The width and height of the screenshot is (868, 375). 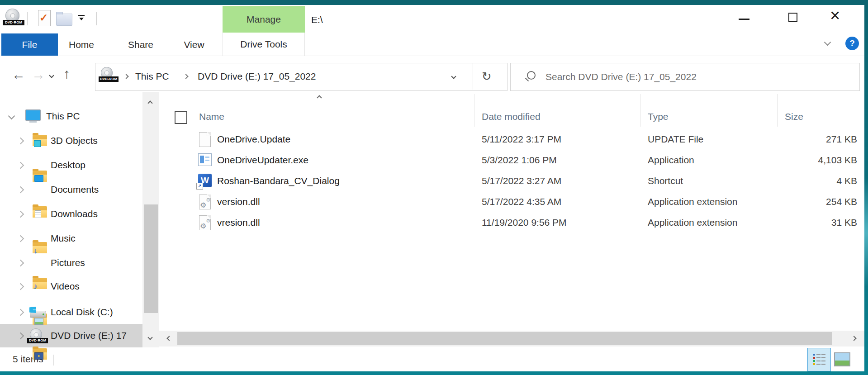 What do you see at coordinates (82, 312) in the screenshot?
I see `sidebar-item-label: Local Disk (C:)` at bounding box center [82, 312].